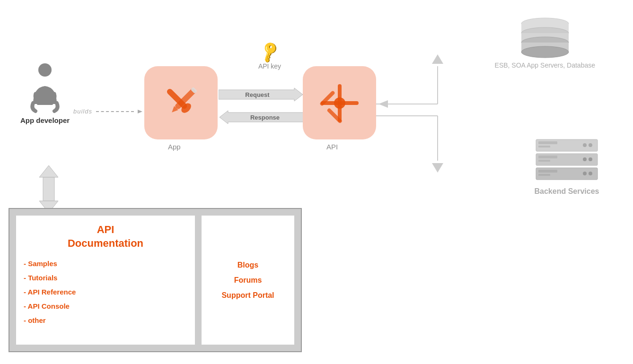  Describe the element at coordinates (106, 292) in the screenshot. I see `api-docs-list: - Samples - Tutorials - API Reference - …` at that location.